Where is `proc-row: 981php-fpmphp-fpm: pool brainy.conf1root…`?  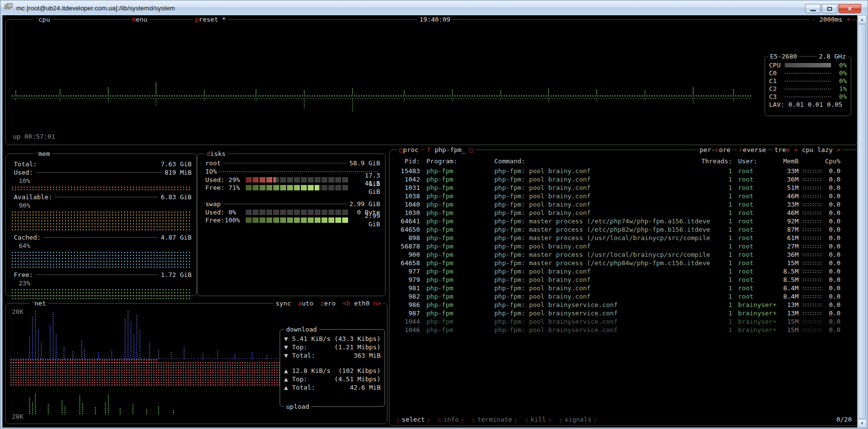
proc-row: 981php-fpmphp-fpm: pool brainy.conf1root… is located at coordinates (623, 288).